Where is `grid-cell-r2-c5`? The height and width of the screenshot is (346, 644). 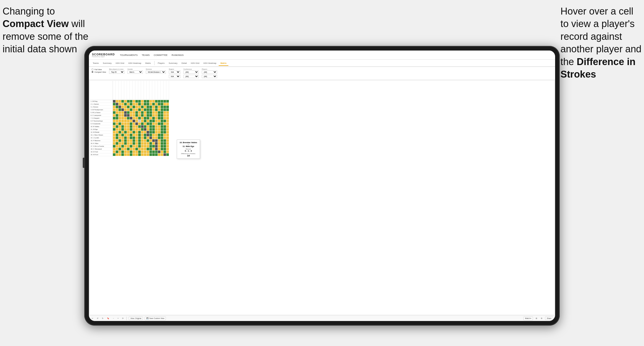 grid-cell-r2-c5 is located at coordinates (126, 104).